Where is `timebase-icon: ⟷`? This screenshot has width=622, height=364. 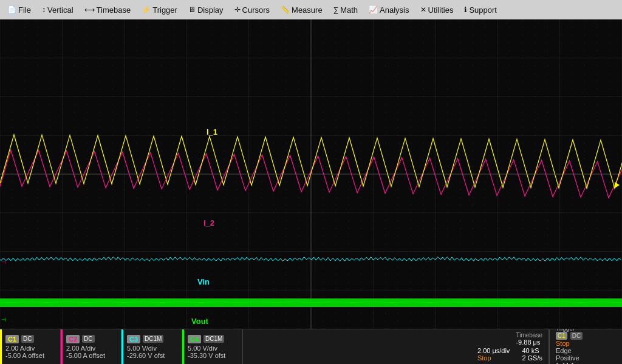 timebase-icon: ⟷ is located at coordinates (90, 10).